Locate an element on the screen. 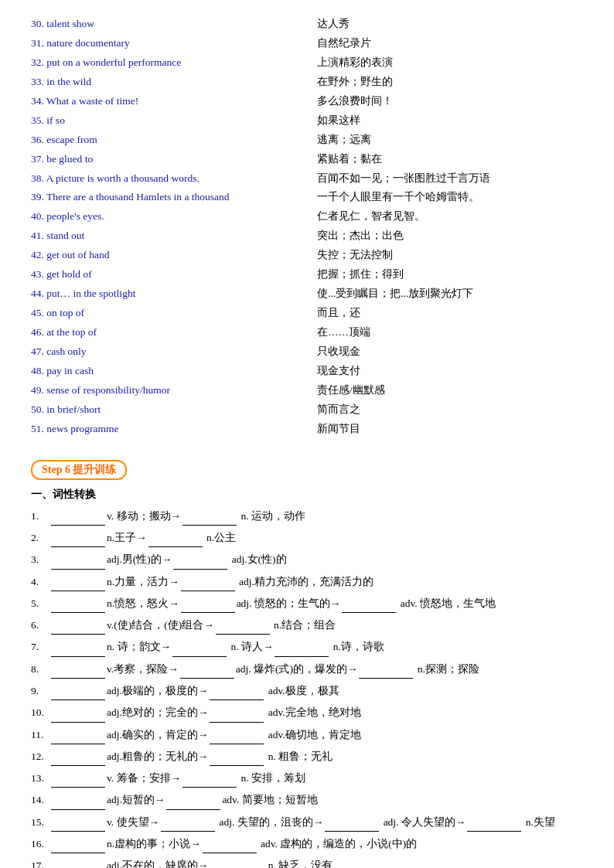 The image size is (614, 868). vocab-chinese: 如果这样 is located at coordinates (450, 121).